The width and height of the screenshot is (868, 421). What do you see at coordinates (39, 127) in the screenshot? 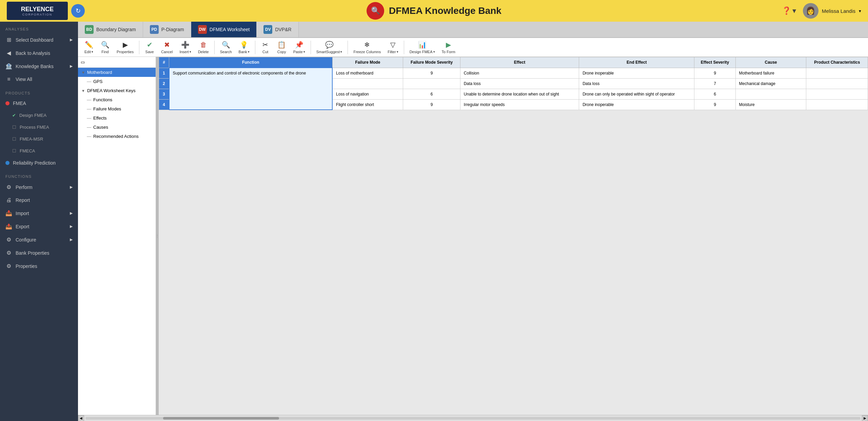
I see `sidebar-item-process-fmea: ☐ Process FMEA` at bounding box center [39, 127].